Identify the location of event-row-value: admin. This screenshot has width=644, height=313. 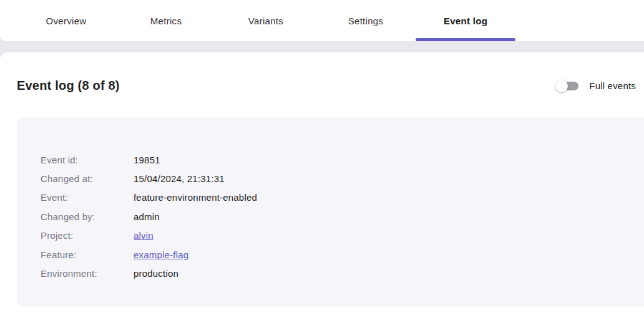
(147, 217).